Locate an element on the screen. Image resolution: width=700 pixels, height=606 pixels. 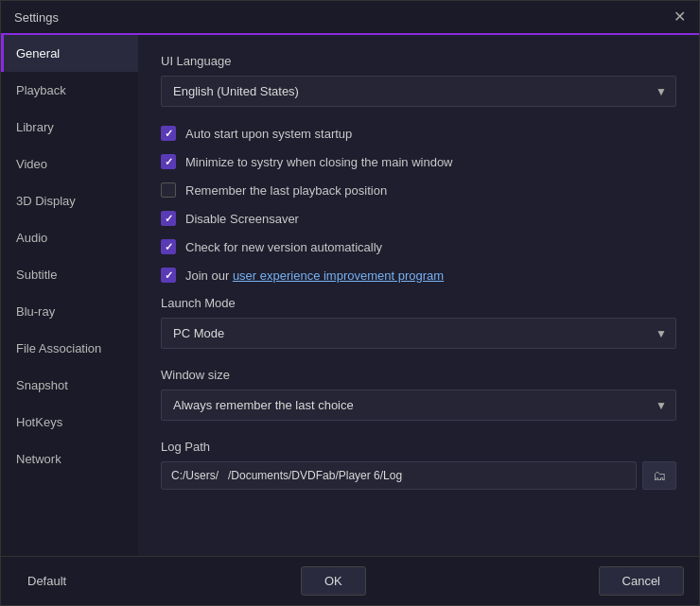
checkbox-minimize-systray-box is located at coordinates (168, 162).